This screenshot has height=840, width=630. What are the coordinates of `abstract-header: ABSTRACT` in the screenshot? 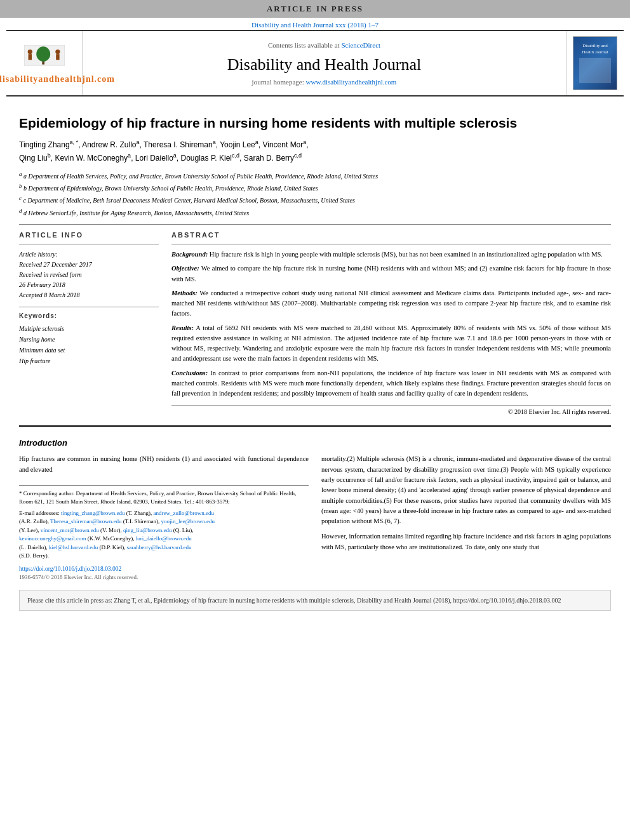 It's located at (391, 235).